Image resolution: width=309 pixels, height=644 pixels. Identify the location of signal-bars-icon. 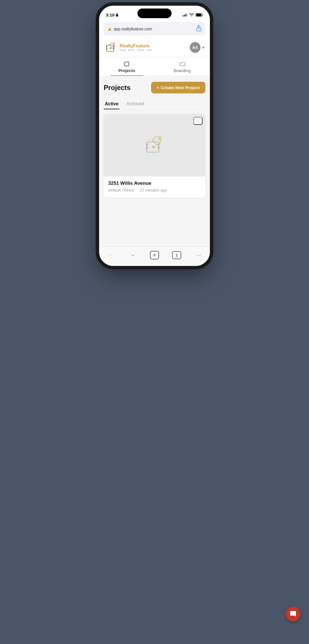
(185, 15).